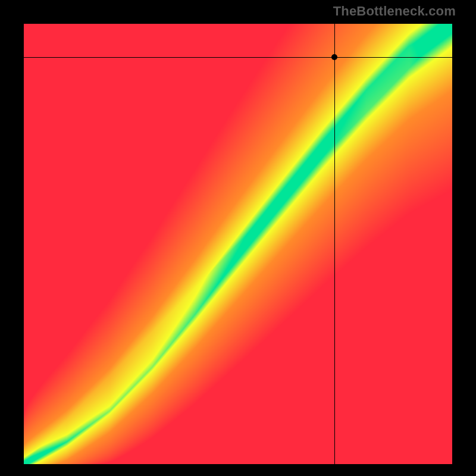 This screenshot has height=476, width=476. What do you see at coordinates (334, 244) in the screenshot?
I see `crosshair-vertical` at bounding box center [334, 244].